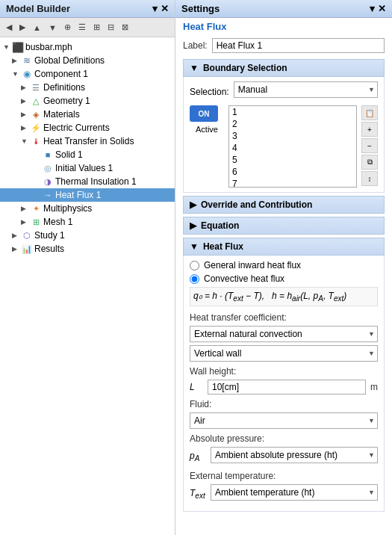  I want to click on toolbar-more4: ⊠, so click(125, 27).